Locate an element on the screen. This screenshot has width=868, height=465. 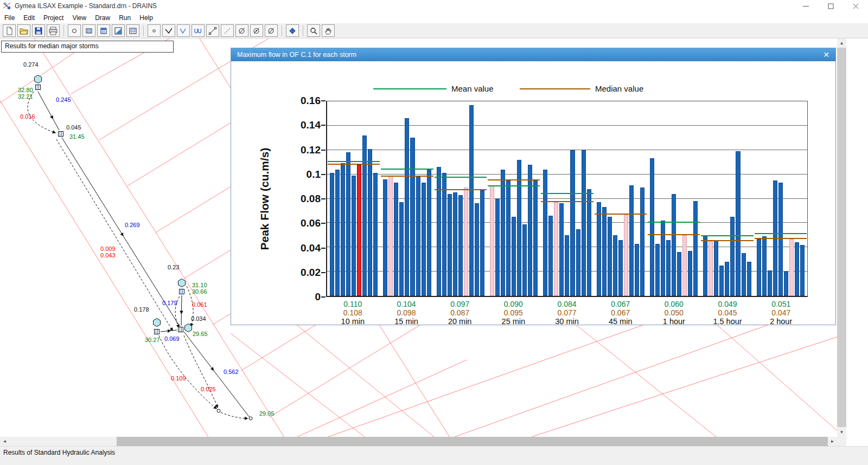
diagram-label-green: 32.21 is located at coordinates (25, 96).